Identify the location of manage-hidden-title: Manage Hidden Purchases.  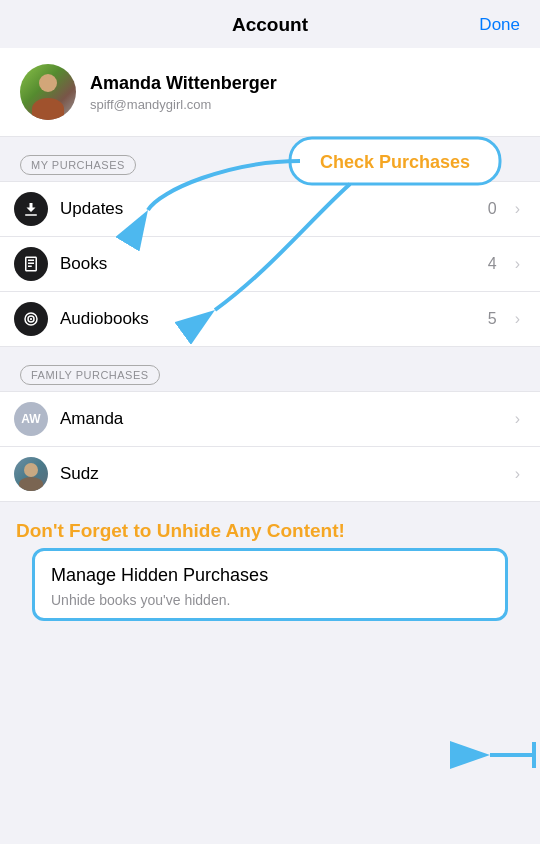
(270, 576).